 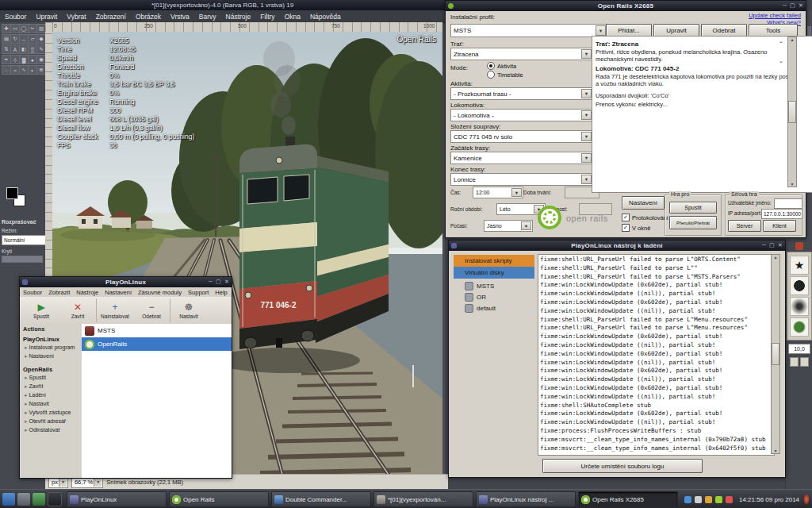 What do you see at coordinates (645, 217) in the screenshot?
I see `logging-checkbox: ✓Protokolování` at bounding box center [645, 217].